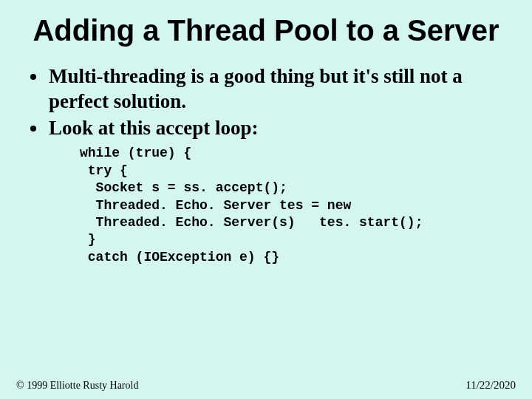 The width and height of the screenshot is (532, 399). I want to click on bullet-item: Look at this accept loop:, so click(279, 129).